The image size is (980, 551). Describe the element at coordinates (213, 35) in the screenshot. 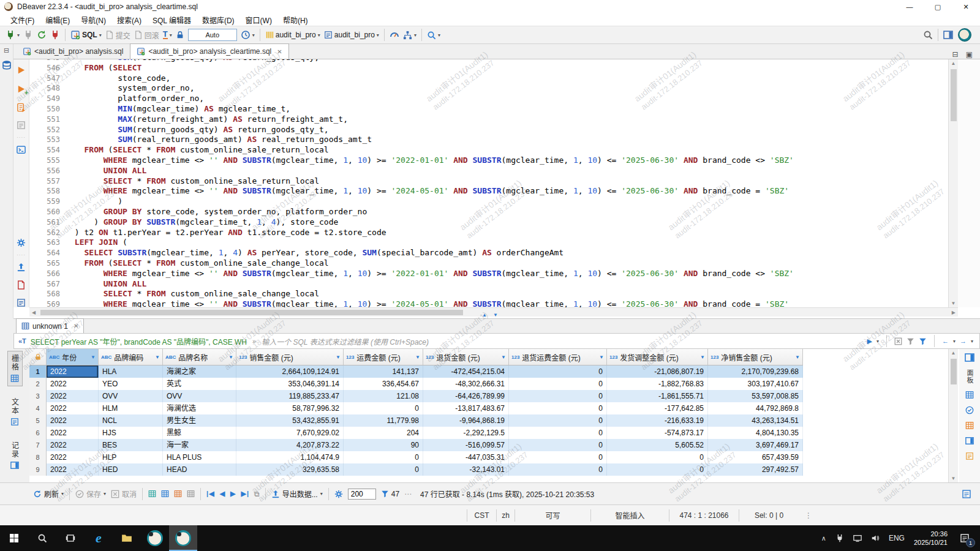

I see `commit-mode-select: Auto` at that location.